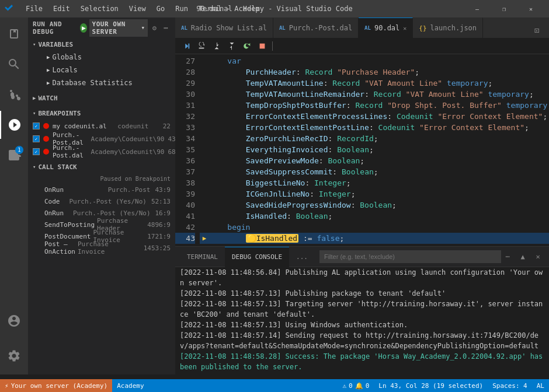 This screenshot has width=549, height=392. I want to click on cs-file-2: Purch.-Post (Yes/No), so click(112, 214).